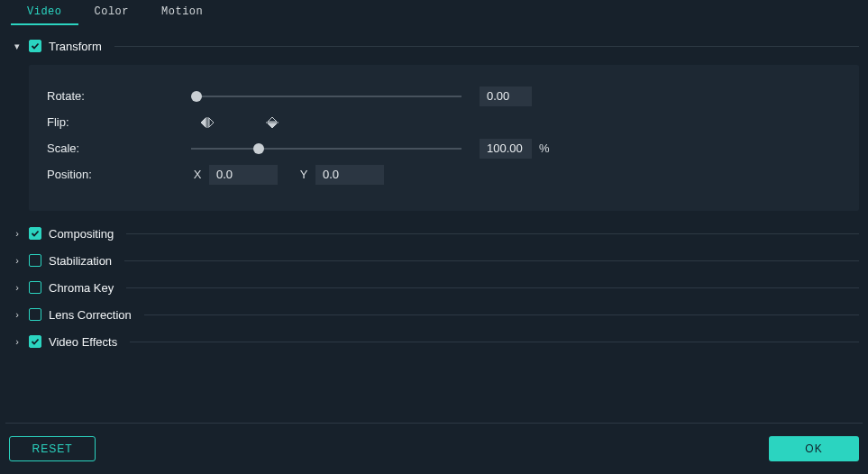 The image size is (868, 474). I want to click on flip-horizontal-icon, so click(207, 123).